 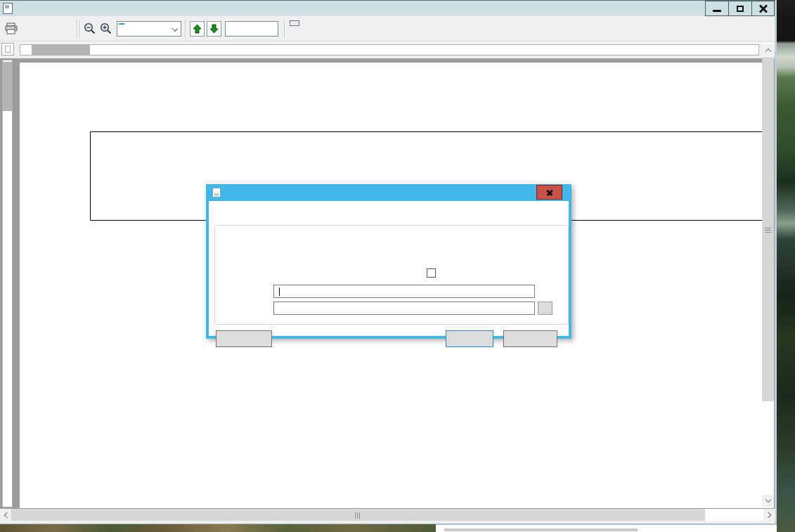 What do you see at coordinates (197, 29) in the screenshot?
I see `previous-page-button` at bounding box center [197, 29].